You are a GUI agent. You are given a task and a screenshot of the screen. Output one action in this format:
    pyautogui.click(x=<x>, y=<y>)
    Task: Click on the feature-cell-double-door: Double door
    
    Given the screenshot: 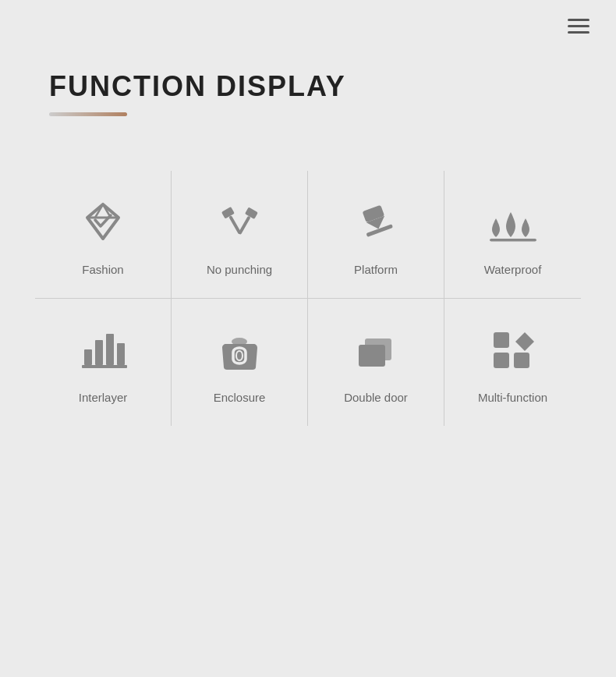 What is the action you would take?
    pyautogui.click(x=376, y=362)
    